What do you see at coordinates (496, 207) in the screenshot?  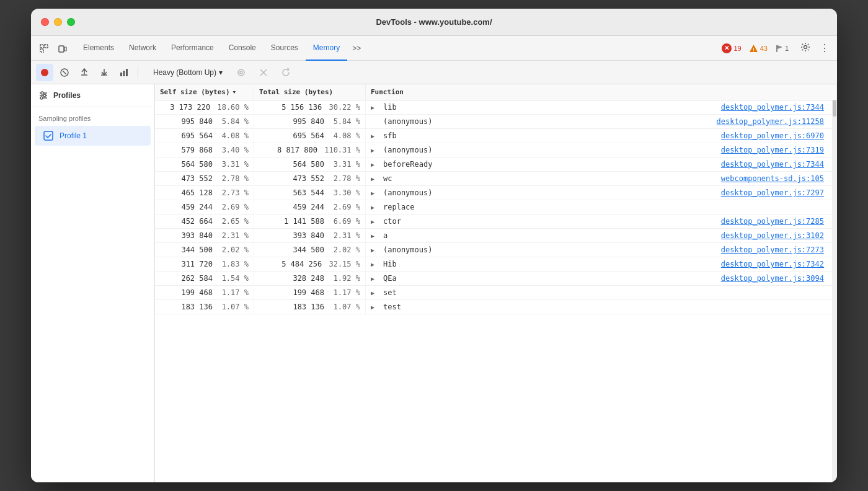 I see `table-row: 459 244 2.69 %459 244 2.69 %▶replace` at bounding box center [496, 207].